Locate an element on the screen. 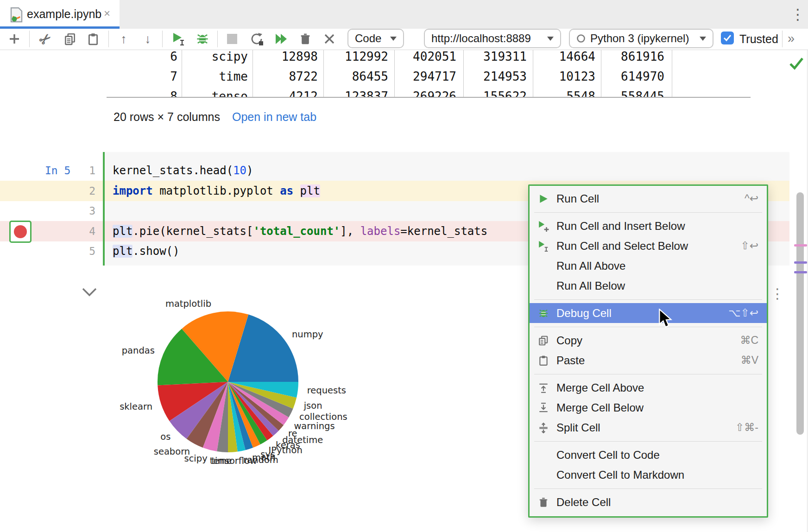 This screenshot has height=532, width=808. jupyter-server-dropdown: http://localhost:8889 is located at coordinates (492, 38).